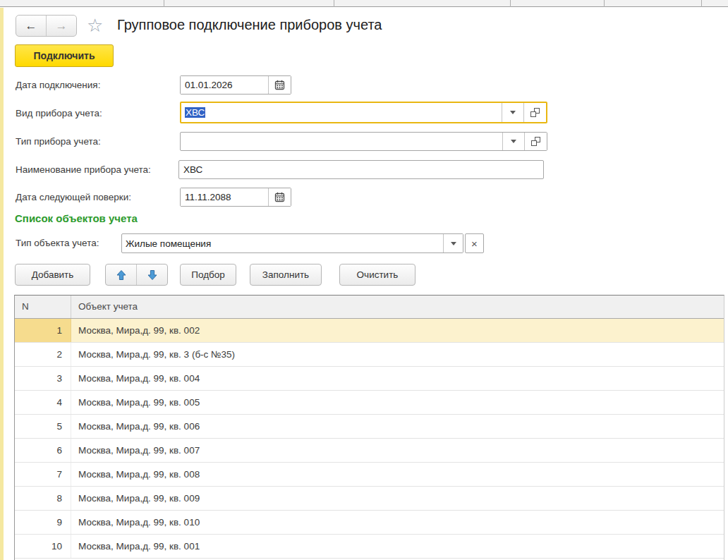  I want to click on row-number-cell: 2, so click(43, 354).